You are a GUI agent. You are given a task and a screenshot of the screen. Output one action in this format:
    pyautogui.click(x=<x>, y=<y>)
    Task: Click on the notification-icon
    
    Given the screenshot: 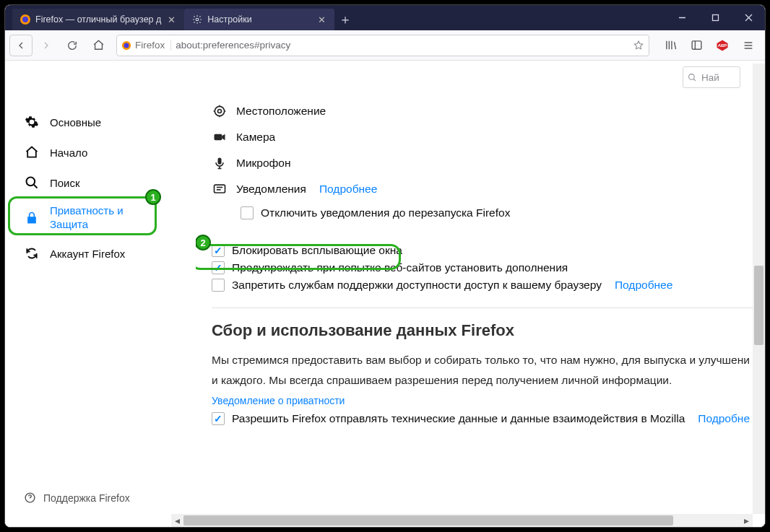 What is the action you would take?
    pyautogui.click(x=220, y=189)
    